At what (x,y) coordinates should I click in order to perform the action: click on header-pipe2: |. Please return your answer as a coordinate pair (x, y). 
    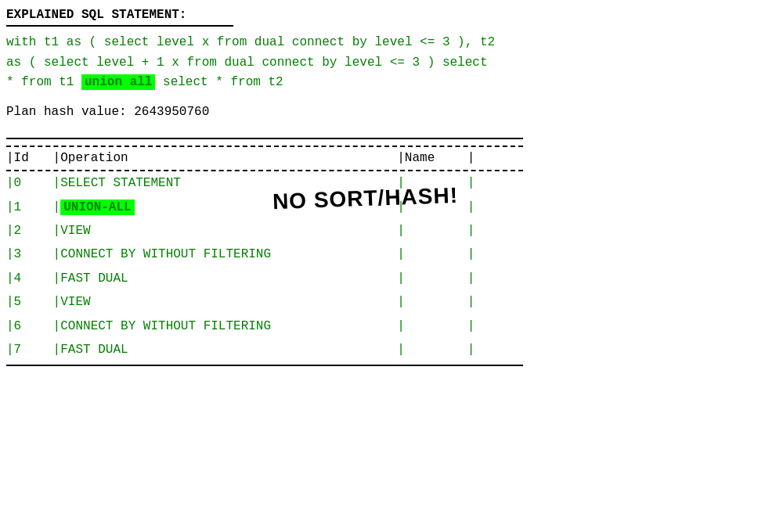
    Looking at the image, I should click on (57, 158).